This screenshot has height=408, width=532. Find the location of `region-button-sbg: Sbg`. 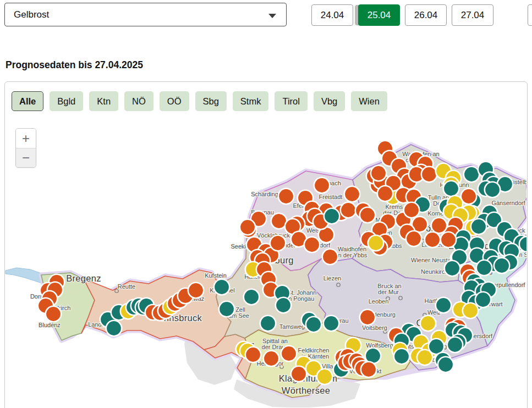

region-button-sbg: Sbg is located at coordinates (211, 101).